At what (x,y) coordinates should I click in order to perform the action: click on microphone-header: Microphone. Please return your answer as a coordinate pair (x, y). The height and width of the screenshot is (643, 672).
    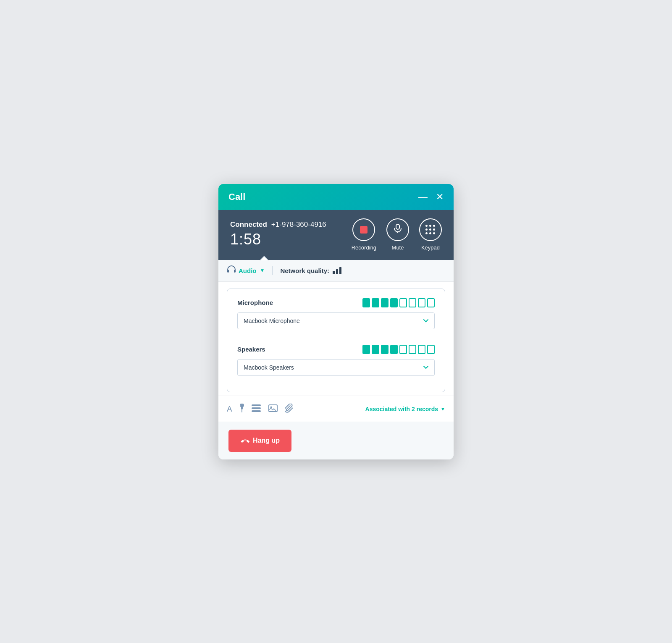
    Looking at the image, I should click on (336, 303).